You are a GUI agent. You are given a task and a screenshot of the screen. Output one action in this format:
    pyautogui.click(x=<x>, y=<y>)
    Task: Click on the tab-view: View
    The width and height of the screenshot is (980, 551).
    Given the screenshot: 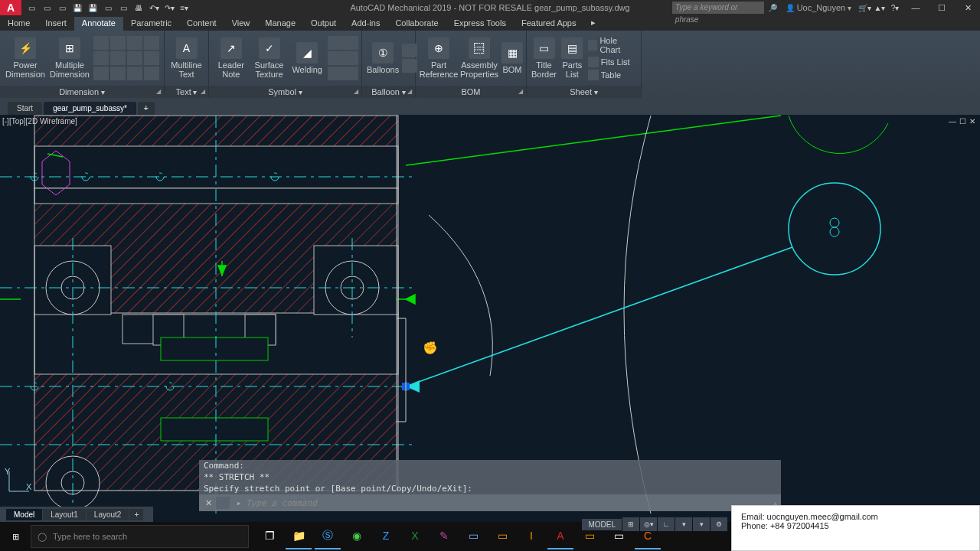 What is the action you would take?
    pyautogui.click(x=241, y=24)
    